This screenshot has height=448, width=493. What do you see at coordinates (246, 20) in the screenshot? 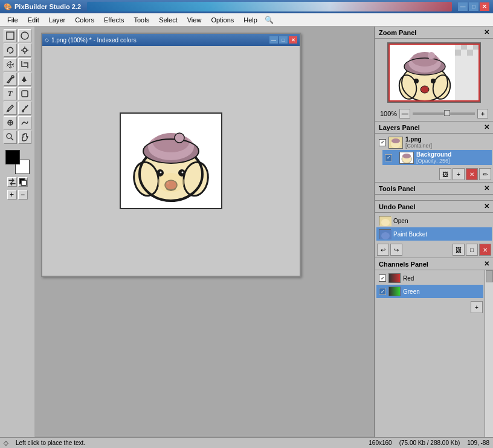
I see `menu-bar: File Edit Layer Colors Effects Tools Sel…` at bounding box center [246, 20].